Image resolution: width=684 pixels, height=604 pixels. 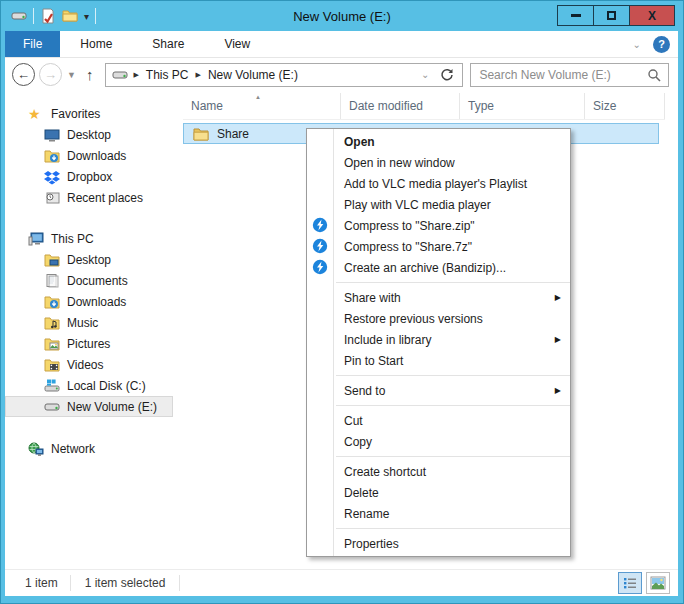 What do you see at coordinates (625, 106) in the screenshot?
I see `column-header-size: Size` at bounding box center [625, 106].